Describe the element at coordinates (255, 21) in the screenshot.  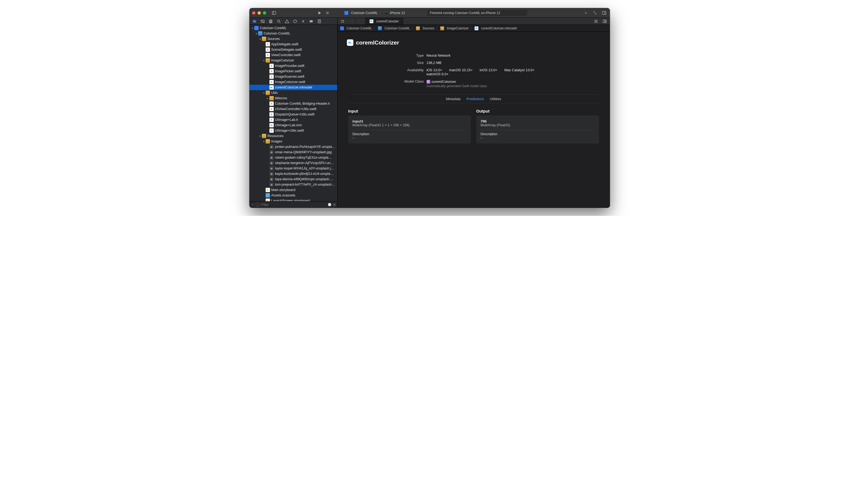
I see `project-navigator-icon` at that location.